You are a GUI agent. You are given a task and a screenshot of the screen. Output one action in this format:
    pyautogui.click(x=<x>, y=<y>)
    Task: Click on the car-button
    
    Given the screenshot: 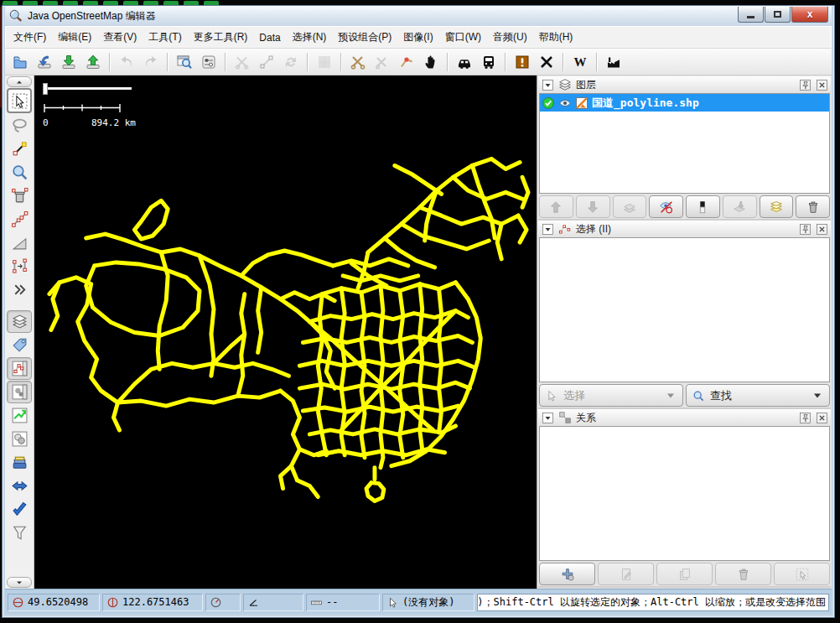 What is the action you would take?
    pyautogui.click(x=464, y=62)
    